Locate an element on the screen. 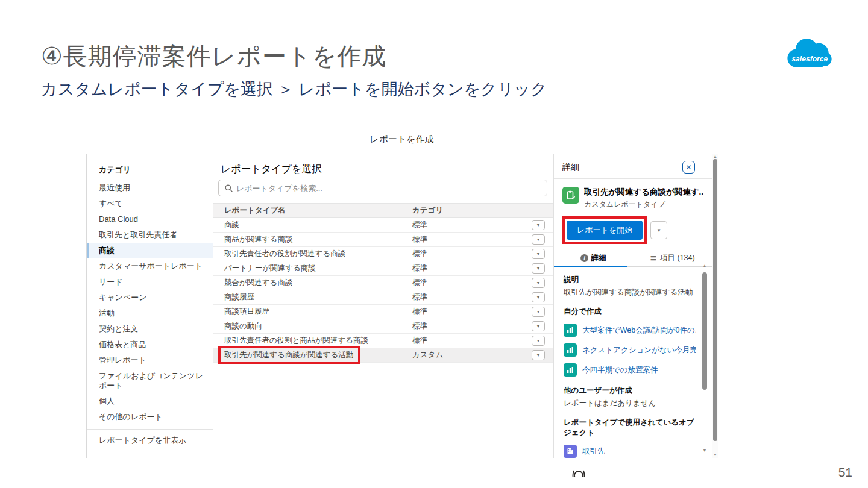 The height and width of the screenshot is (488, 868). report-link: 大型案件でWeb会議/訪問が0件の... is located at coordinates (639, 330).